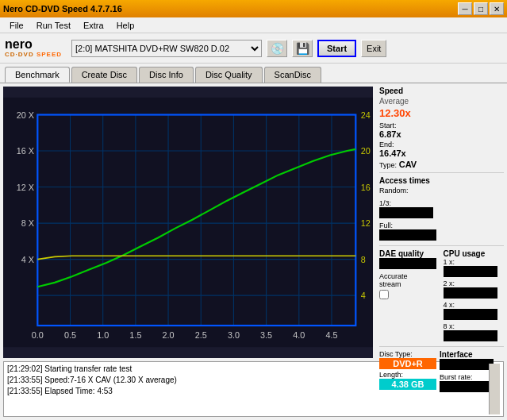  What do you see at coordinates (125, 25) in the screenshot?
I see `menu-help: Help` at bounding box center [125, 25].